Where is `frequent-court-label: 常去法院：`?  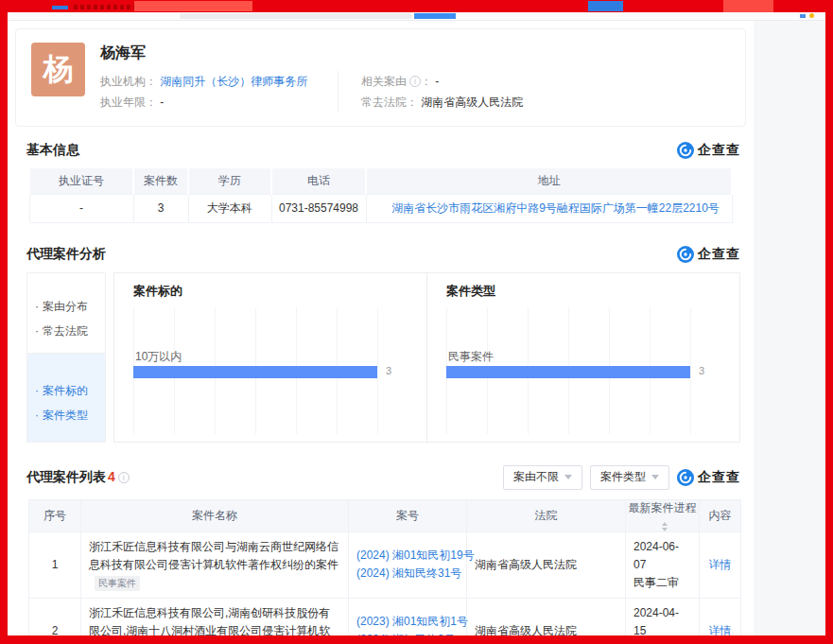 frequent-court-label: 常去法院： is located at coordinates (390, 102).